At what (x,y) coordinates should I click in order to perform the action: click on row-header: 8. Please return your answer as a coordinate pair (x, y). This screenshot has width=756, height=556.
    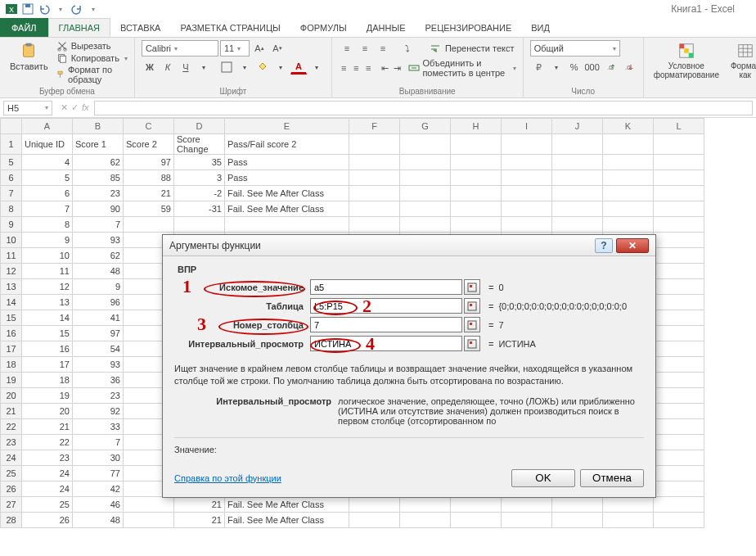
    Looking at the image, I should click on (11, 210).